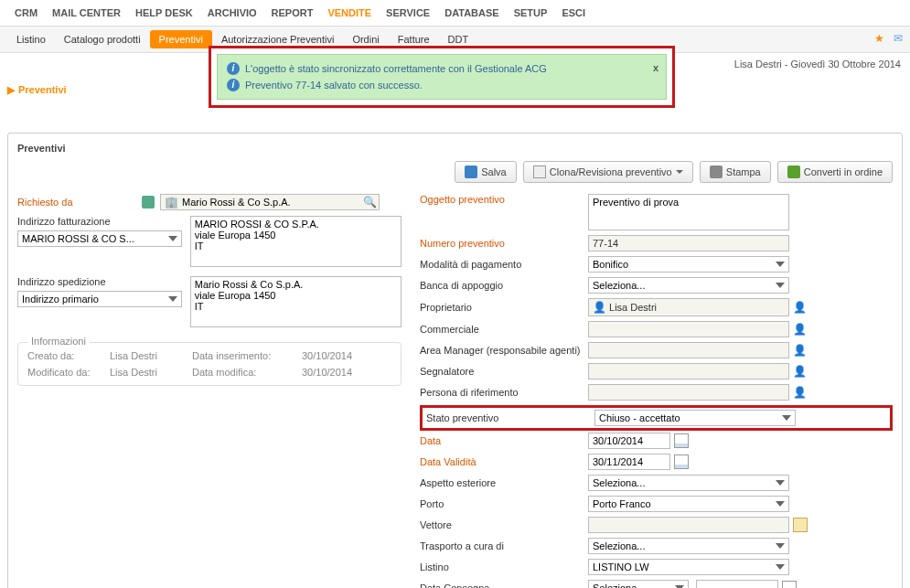  Describe the element at coordinates (270, 202) in the screenshot. I see `richiesto-da-lookup: 🏢 🔍` at that location.